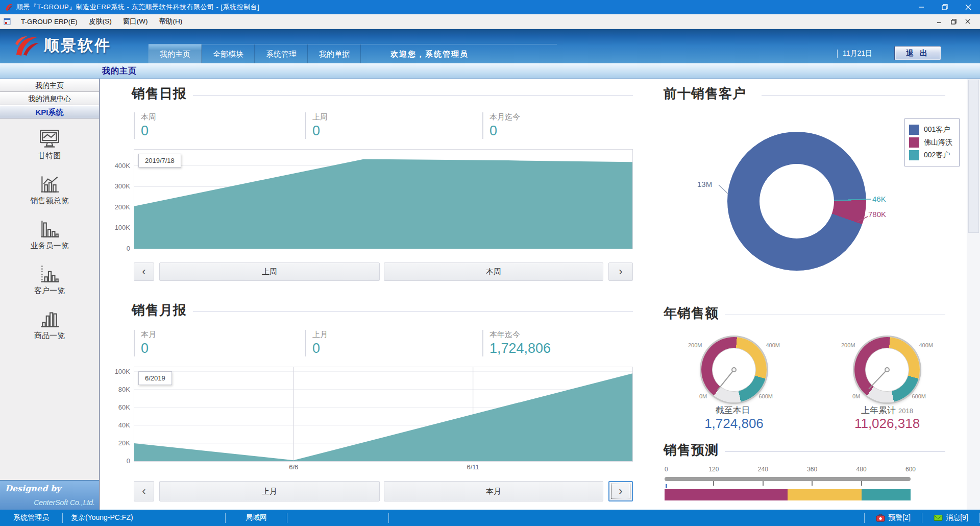  Describe the element at coordinates (968, 7) in the screenshot. I see `close-icon` at that location.